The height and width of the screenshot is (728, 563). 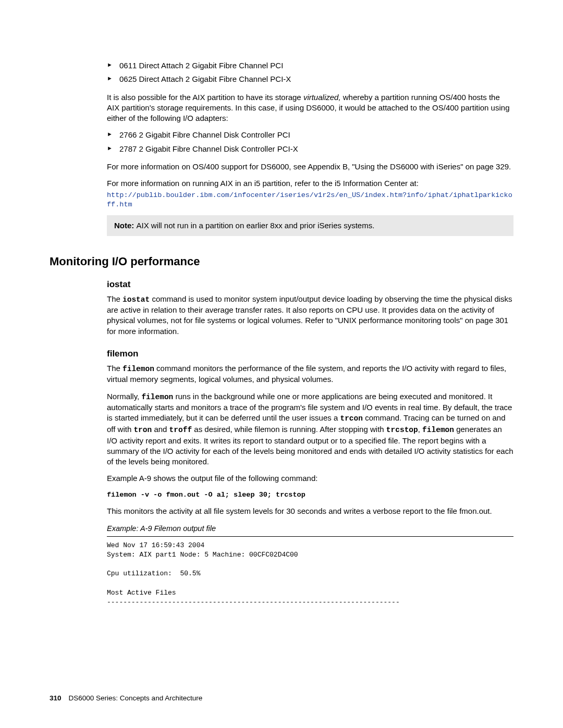 What do you see at coordinates (307, 374) in the screenshot?
I see `text: command monitors the performance of the …` at bounding box center [307, 374].